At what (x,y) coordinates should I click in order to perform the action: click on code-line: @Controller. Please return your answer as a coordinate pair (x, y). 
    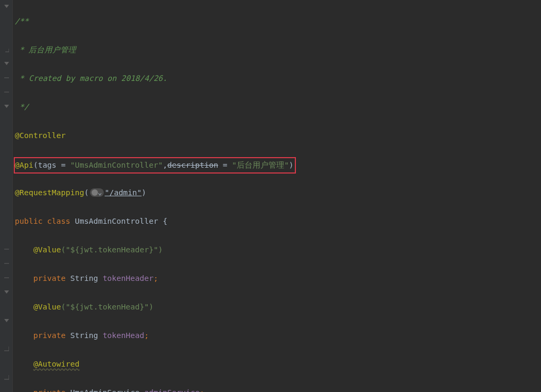
    Looking at the image, I should click on (278, 135).